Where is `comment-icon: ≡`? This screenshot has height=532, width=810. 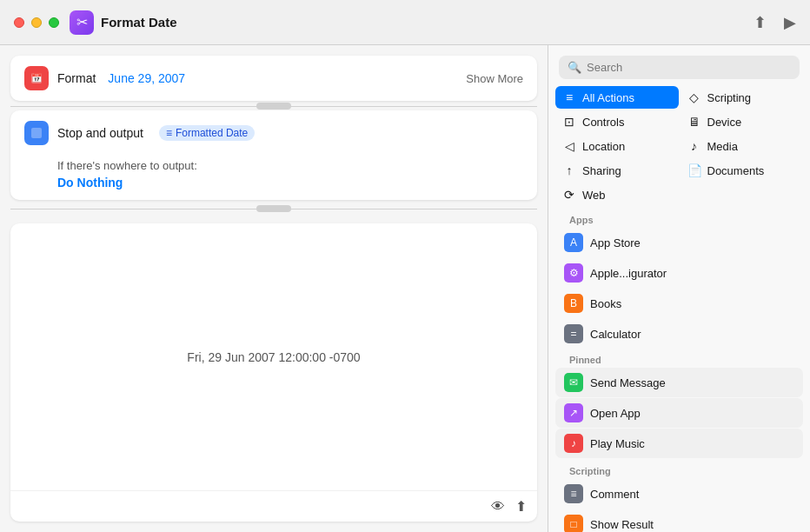
comment-icon: ≡ is located at coordinates (574, 494).